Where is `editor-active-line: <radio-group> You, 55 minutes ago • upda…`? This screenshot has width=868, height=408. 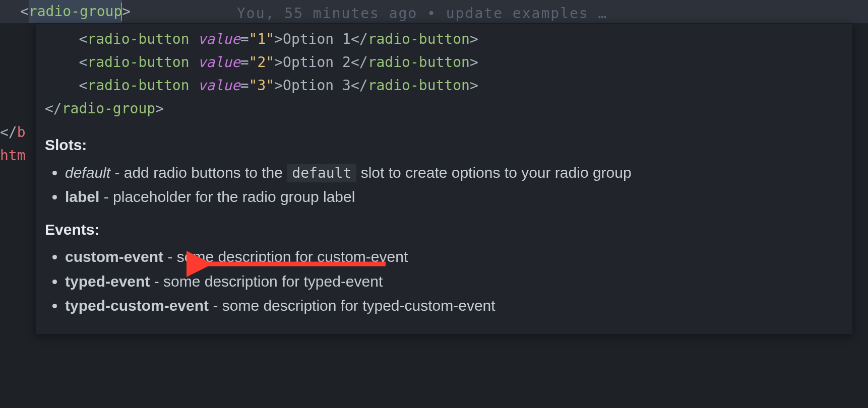
editor-active-line: <radio-group> You, 55 minutes ago • upda… is located at coordinates (434, 12).